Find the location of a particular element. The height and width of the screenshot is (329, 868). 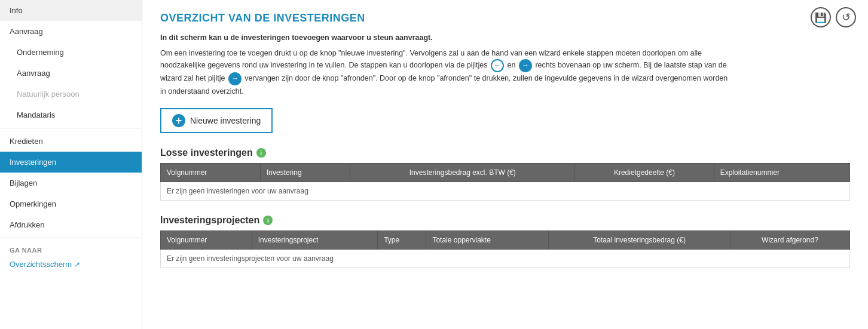

losse-info-icon: i is located at coordinates (261, 153).